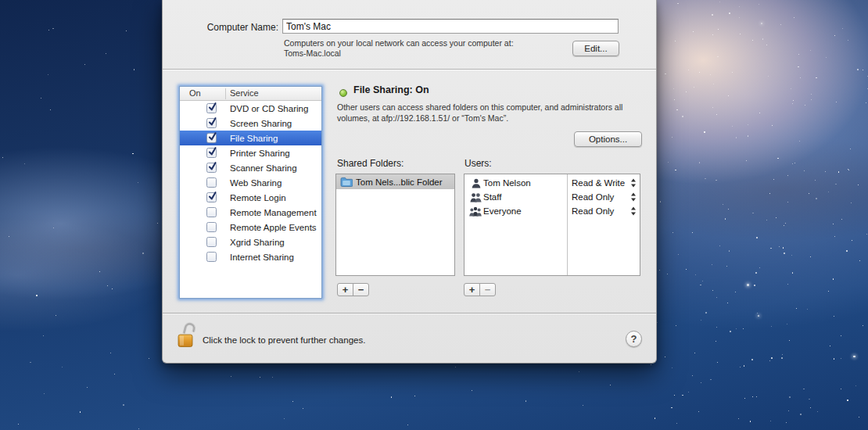 This screenshot has width=868, height=430. What do you see at coordinates (633, 339) in the screenshot?
I see `help-button: ?` at bounding box center [633, 339].